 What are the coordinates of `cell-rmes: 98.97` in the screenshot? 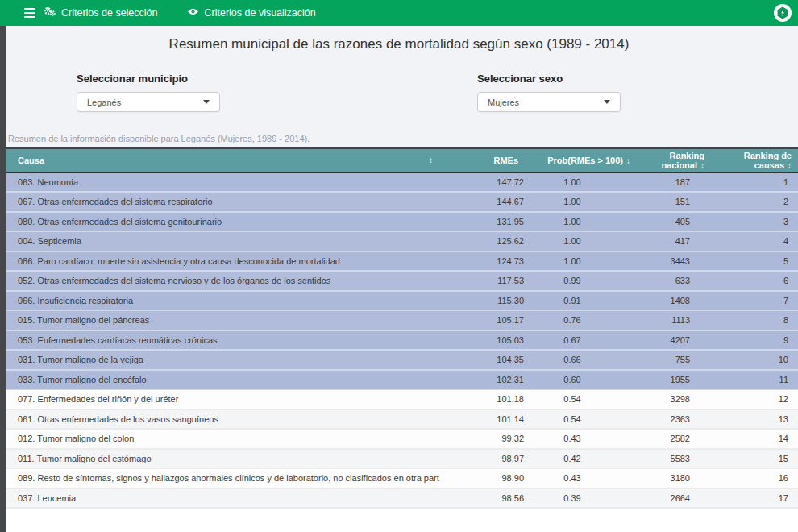 It's located at (485, 459).